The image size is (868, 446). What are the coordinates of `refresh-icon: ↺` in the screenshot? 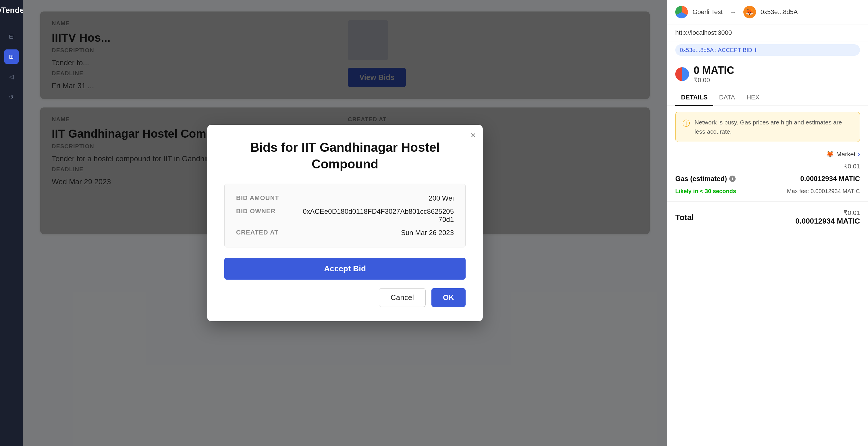 It's located at (11, 97).